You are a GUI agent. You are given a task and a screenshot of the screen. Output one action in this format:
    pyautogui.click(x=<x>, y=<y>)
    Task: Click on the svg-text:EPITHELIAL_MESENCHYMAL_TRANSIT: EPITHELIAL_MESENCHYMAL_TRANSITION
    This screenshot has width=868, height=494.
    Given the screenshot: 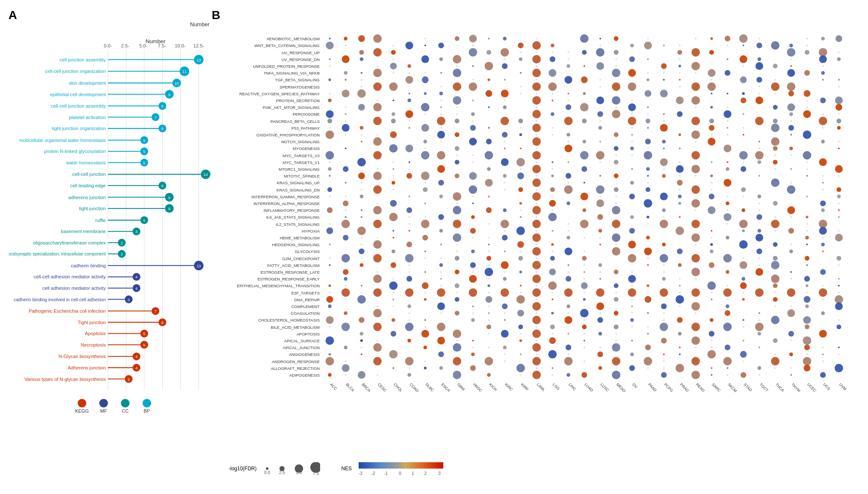 What is the action you would take?
    pyautogui.click(x=279, y=286)
    